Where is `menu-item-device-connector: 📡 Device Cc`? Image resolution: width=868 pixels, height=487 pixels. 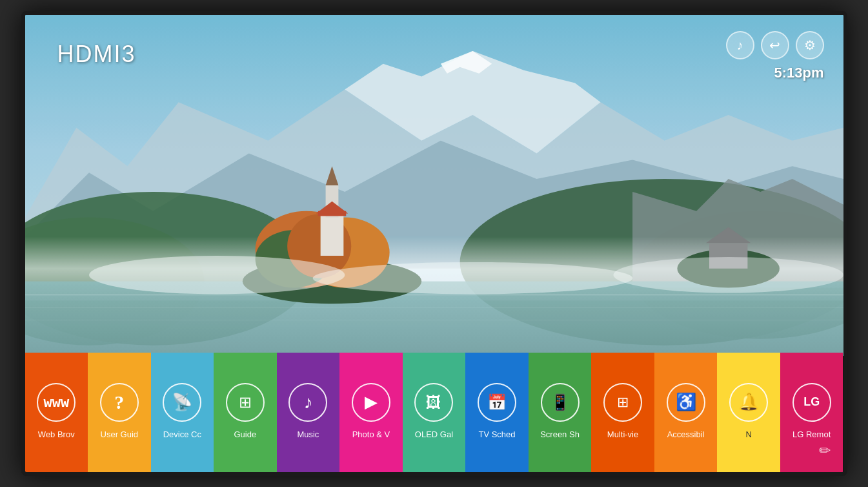
menu-item-device-connector: 📡 Device Cc is located at coordinates (183, 412).